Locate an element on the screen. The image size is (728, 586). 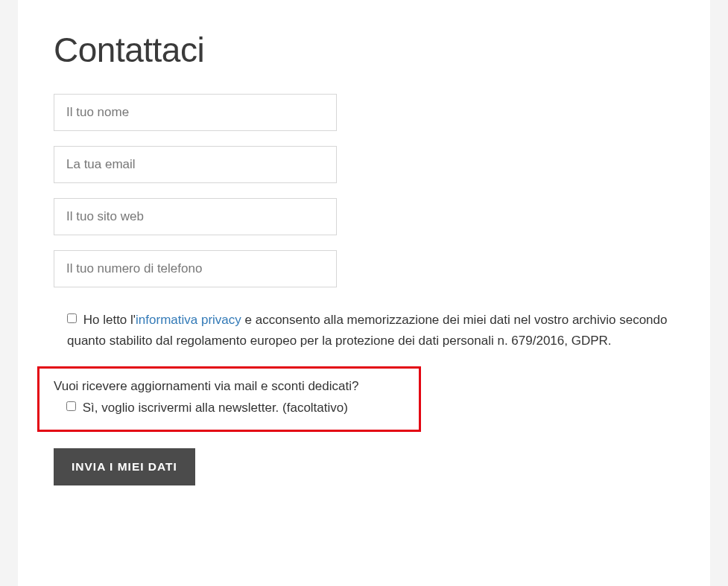
newsletter-optin-label: Sì, voglio iscrivermi alla newsletter. (… is located at coordinates (215, 408).